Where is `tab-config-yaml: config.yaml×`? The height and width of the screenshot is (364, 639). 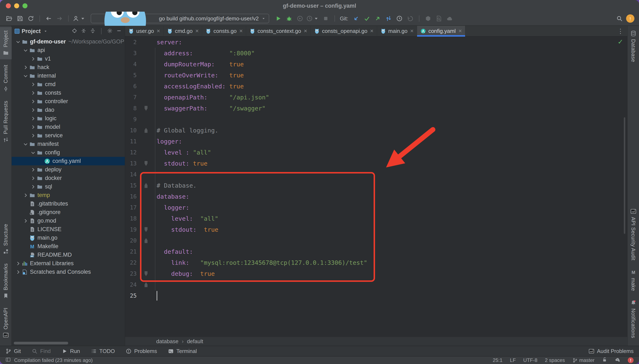
tab-config-yaml: config.yaml× is located at coordinates (441, 31).